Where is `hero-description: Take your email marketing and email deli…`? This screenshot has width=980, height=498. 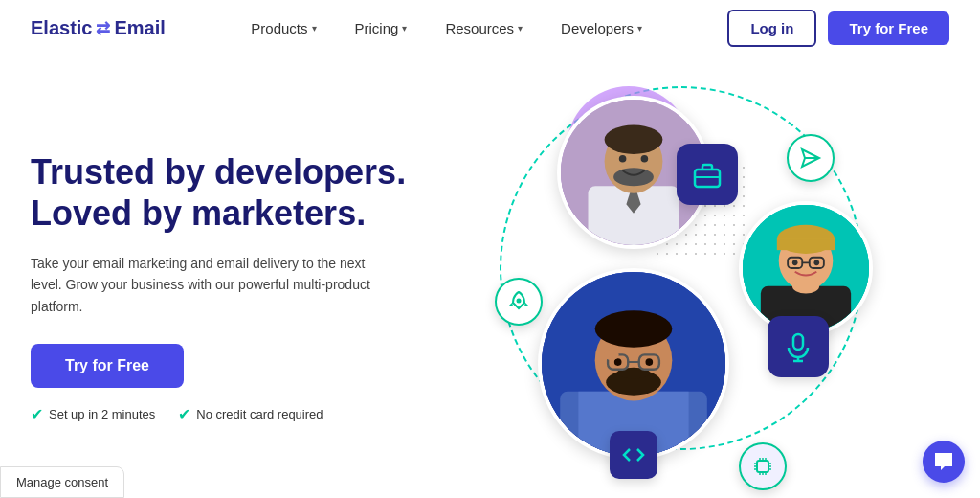
hero-description: Take your email marketing and email deli… is located at coordinates (212, 285).